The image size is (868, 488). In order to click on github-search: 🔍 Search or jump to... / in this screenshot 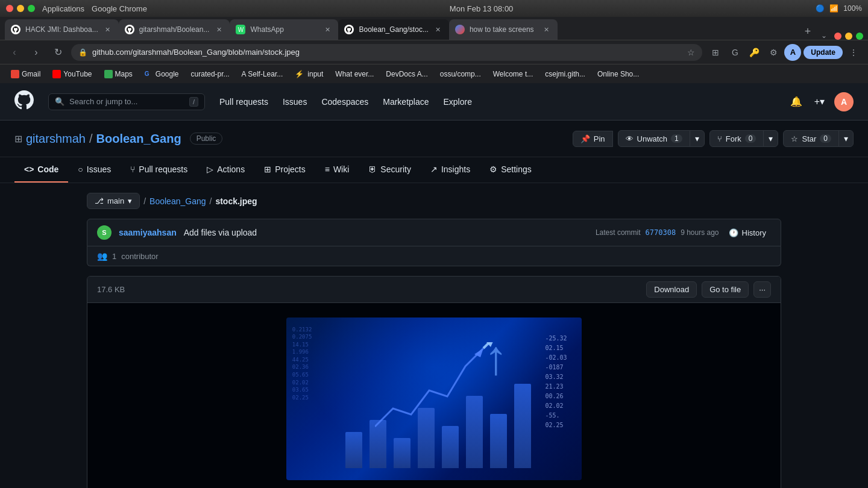, I will do `click(127, 102)`.